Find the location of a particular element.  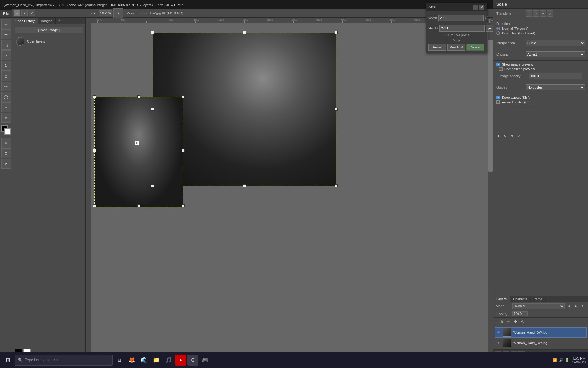

mode-next: ▶ is located at coordinates (576, 306).